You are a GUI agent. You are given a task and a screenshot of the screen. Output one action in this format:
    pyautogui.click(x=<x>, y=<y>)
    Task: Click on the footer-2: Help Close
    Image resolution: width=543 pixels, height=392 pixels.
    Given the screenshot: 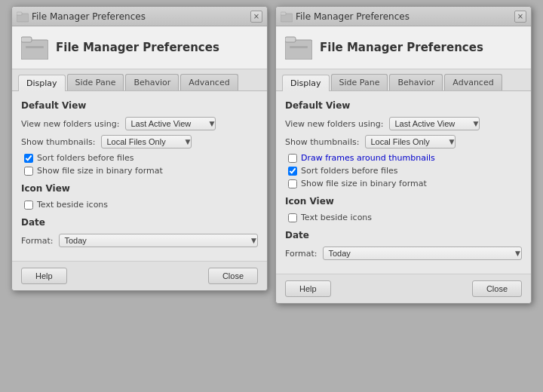 What is the action you would take?
    pyautogui.click(x=403, y=288)
    